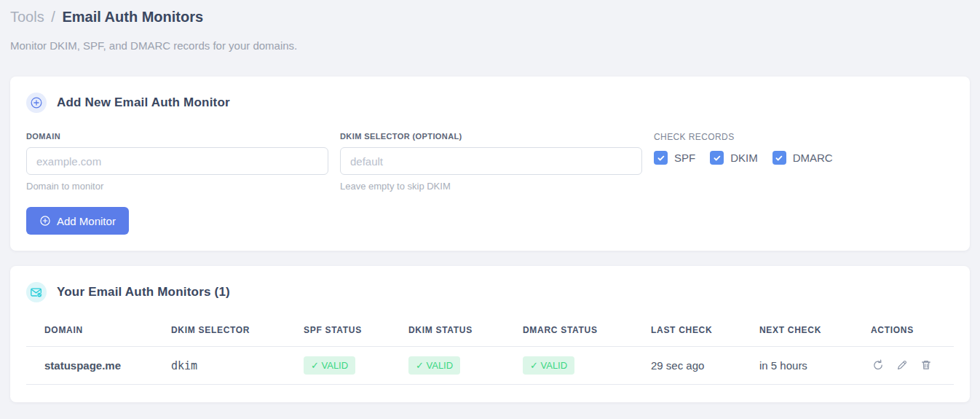 Image resolution: width=980 pixels, height=419 pixels. What do you see at coordinates (734, 157) in the screenshot?
I see `dkim-checkbox: DKIM` at bounding box center [734, 157].